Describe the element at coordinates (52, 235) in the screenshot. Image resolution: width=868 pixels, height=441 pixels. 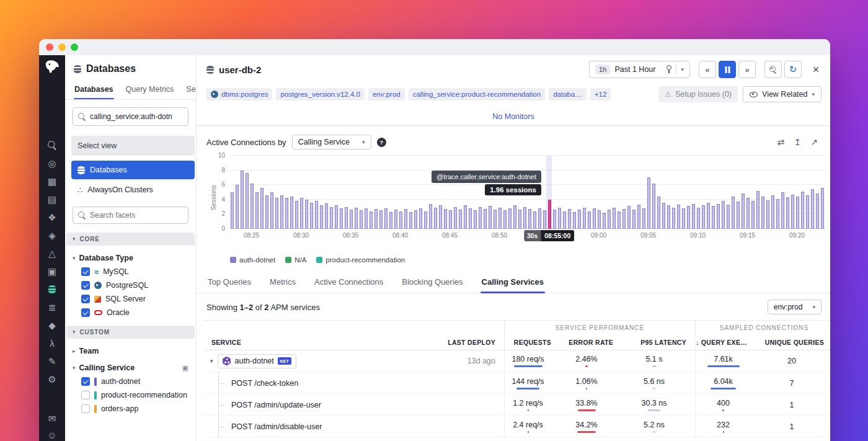
I see `apm-icon: ◈` at that location.